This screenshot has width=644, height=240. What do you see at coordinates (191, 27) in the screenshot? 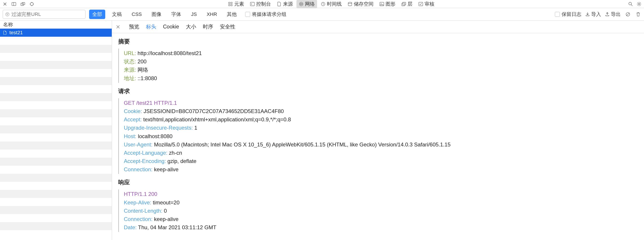
I see `detail-tab-size: 大小` at bounding box center [191, 27].